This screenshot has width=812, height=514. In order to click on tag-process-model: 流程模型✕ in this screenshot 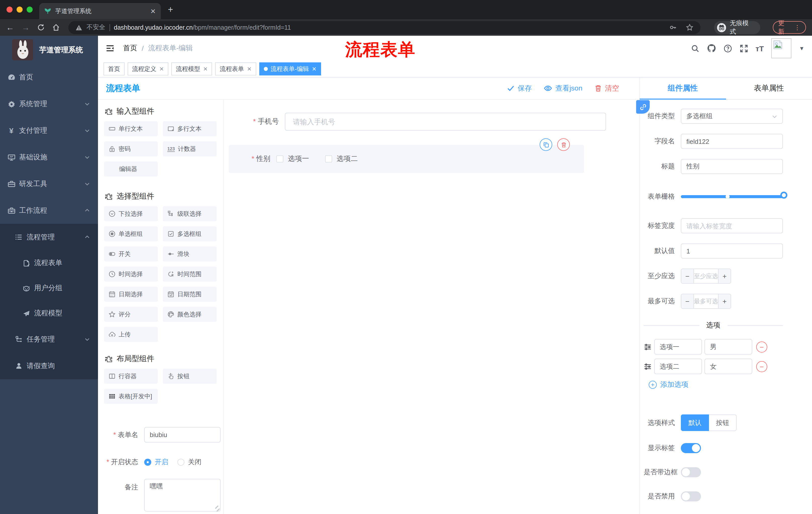, I will do `click(192, 69)`.